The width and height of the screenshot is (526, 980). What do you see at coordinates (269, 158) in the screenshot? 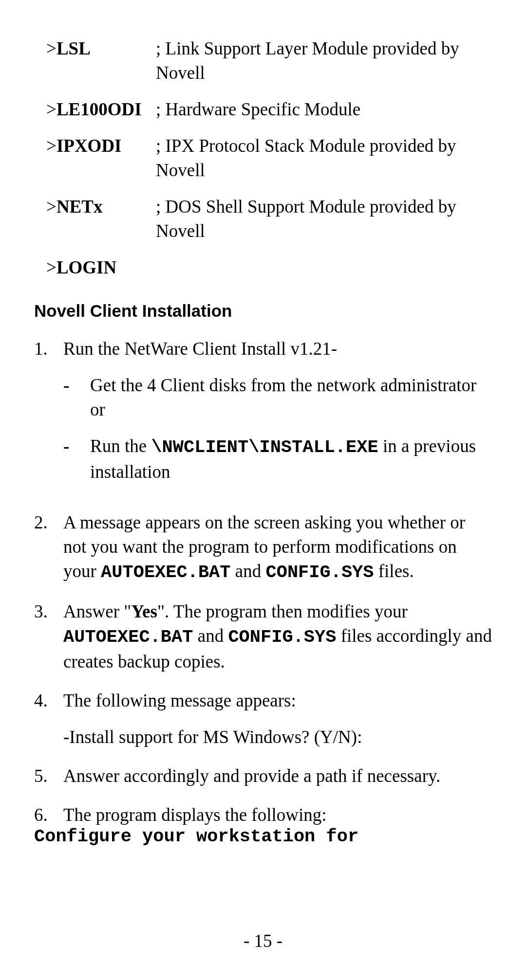
I see `module-row: >IPXODI ; IPX Protocol Stack Module prov…` at bounding box center [269, 158].